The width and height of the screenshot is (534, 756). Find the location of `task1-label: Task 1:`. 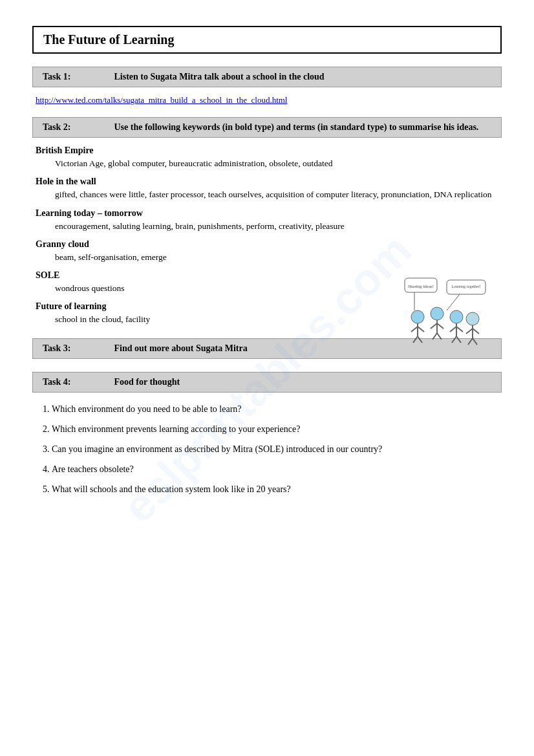

task1-label: Task 1: is located at coordinates (57, 76).